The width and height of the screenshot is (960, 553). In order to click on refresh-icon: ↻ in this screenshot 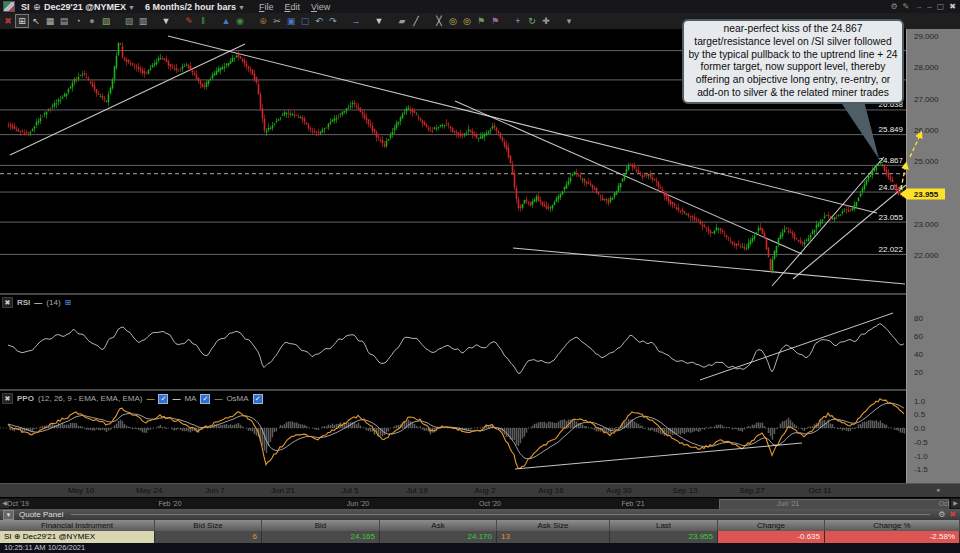, I will do `click(532, 21)`.